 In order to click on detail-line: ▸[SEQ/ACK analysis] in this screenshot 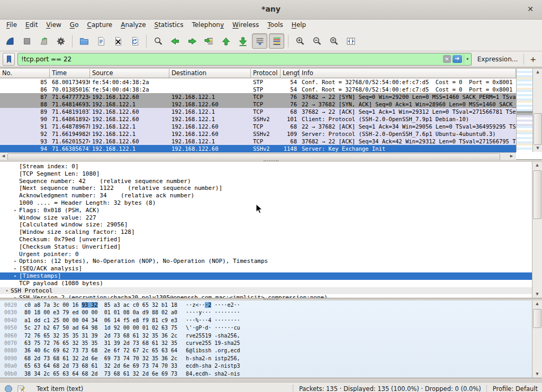, I will do `click(266, 269)`.